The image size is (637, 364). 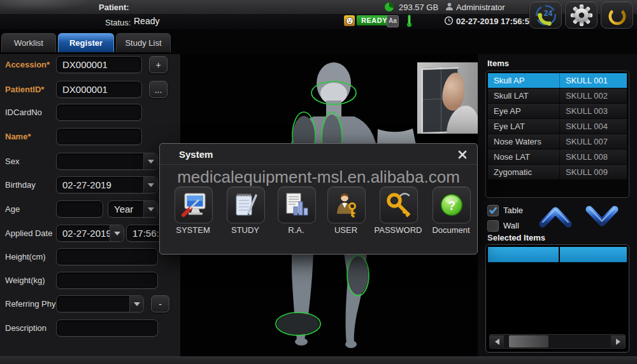 What do you see at coordinates (346, 230) in the screenshot?
I see `user-button-label: USER` at bounding box center [346, 230].